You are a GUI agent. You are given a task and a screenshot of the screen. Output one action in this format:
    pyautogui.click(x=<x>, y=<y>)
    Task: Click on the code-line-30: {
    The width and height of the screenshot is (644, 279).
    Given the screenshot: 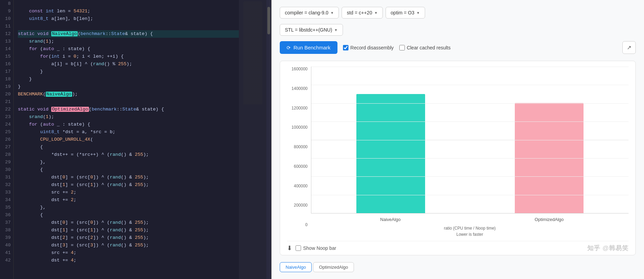 What is the action you would take?
    pyautogui.click(x=129, y=170)
    